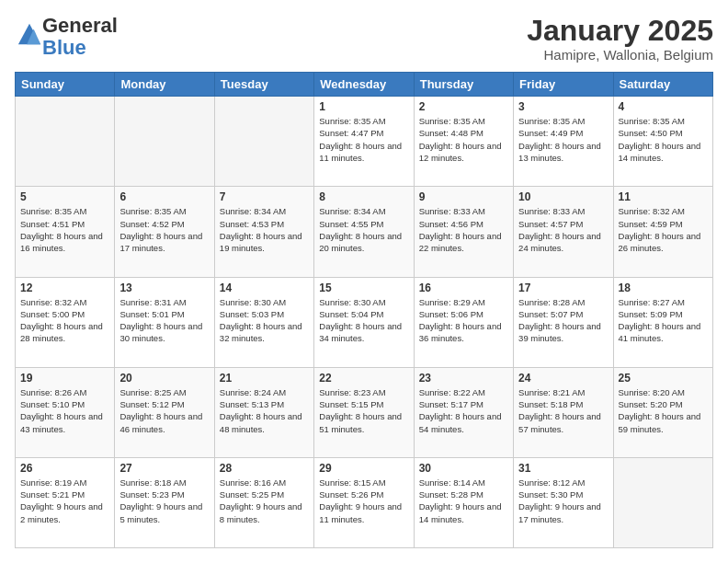 The image size is (728, 563). What do you see at coordinates (364, 232) in the screenshot?
I see `calendar-cell: 8Sunrise: 8:34 AM Sunset: 4:55 PM Daylig…` at bounding box center [364, 232].